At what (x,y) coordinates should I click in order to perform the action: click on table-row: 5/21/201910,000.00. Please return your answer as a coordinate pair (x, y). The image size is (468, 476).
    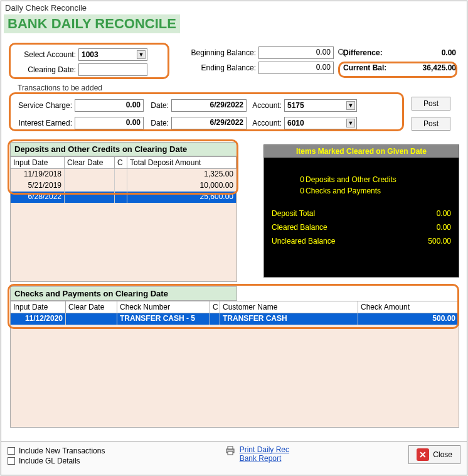
    Looking at the image, I should click on (124, 186).